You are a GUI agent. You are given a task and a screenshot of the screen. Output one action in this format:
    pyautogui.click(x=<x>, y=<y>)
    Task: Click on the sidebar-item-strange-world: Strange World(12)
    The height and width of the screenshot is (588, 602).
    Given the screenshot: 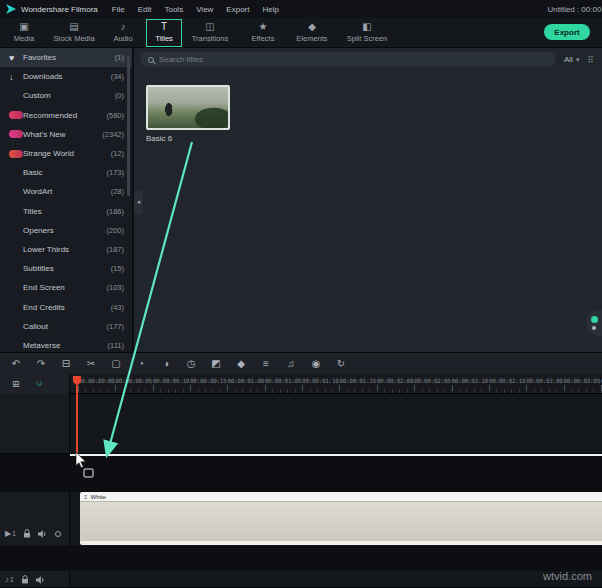 What is the action you would take?
    pyautogui.click(x=66, y=154)
    